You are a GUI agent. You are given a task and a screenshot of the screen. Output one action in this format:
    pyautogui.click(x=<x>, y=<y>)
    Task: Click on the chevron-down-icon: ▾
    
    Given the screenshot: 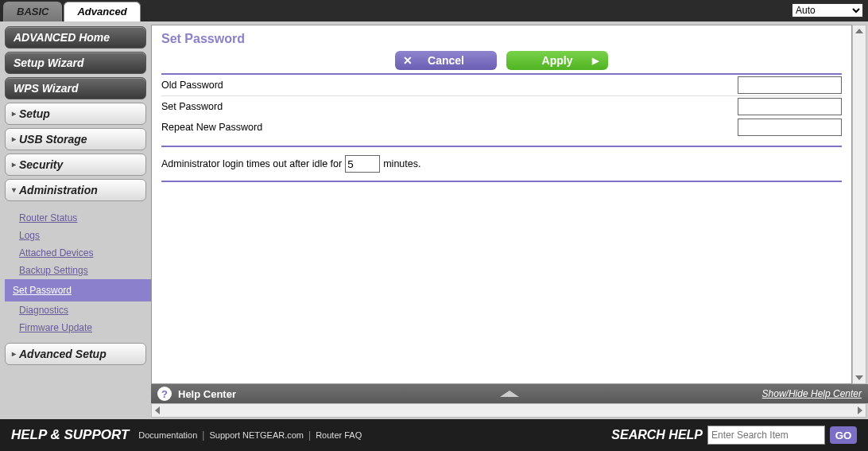 What is the action you would take?
    pyautogui.click(x=14, y=190)
    